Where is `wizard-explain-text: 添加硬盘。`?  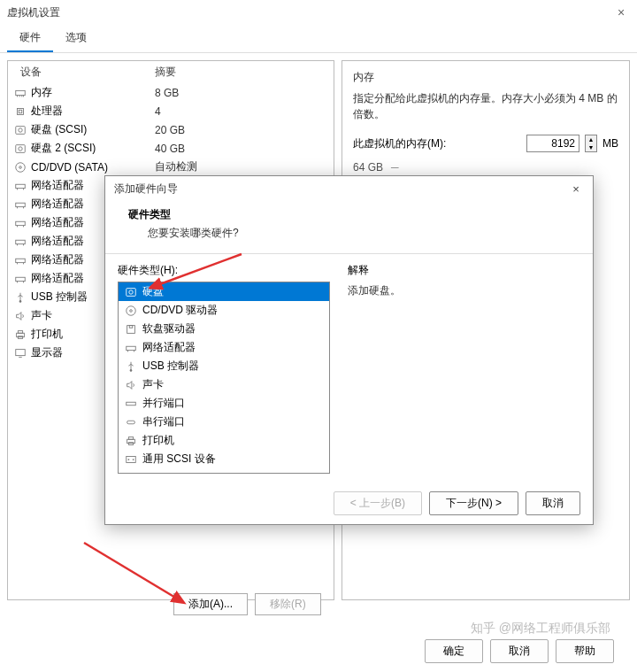 wizard-explain-text: 添加硬盘。 is located at coordinates (464, 290).